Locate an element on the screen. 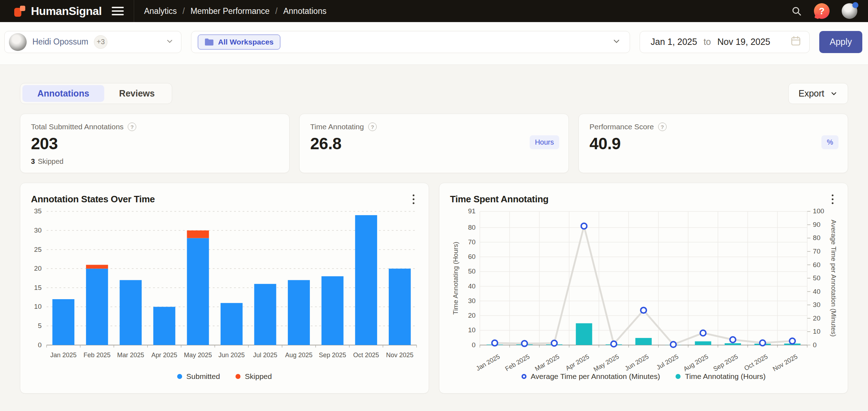 Image resolution: width=868 pixels, height=411 pixels. hamburger-menu-icon is located at coordinates (118, 11).